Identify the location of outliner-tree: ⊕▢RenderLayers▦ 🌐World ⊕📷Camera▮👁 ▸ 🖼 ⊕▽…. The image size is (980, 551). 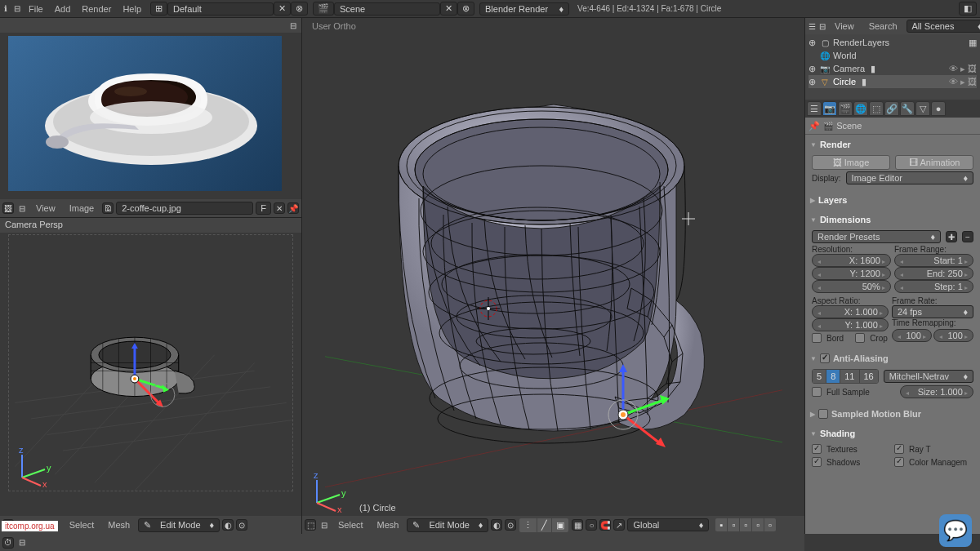
(893, 67).